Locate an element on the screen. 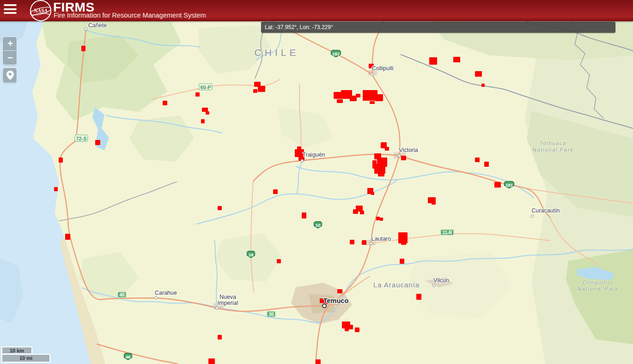 The width and height of the screenshot is (633, 364). park-label: TolhuacaNational Park is located at coordinates (554, 147).